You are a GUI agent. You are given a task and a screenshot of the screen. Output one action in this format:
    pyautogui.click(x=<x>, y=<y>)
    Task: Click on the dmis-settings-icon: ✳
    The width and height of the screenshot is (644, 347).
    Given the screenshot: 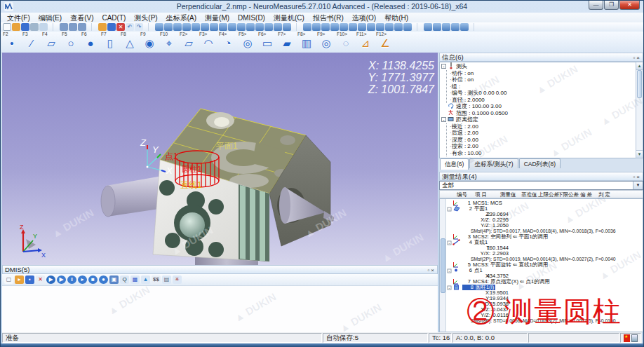 What is the action you would take?
    pyautogui.click(x=177, y=280)
    